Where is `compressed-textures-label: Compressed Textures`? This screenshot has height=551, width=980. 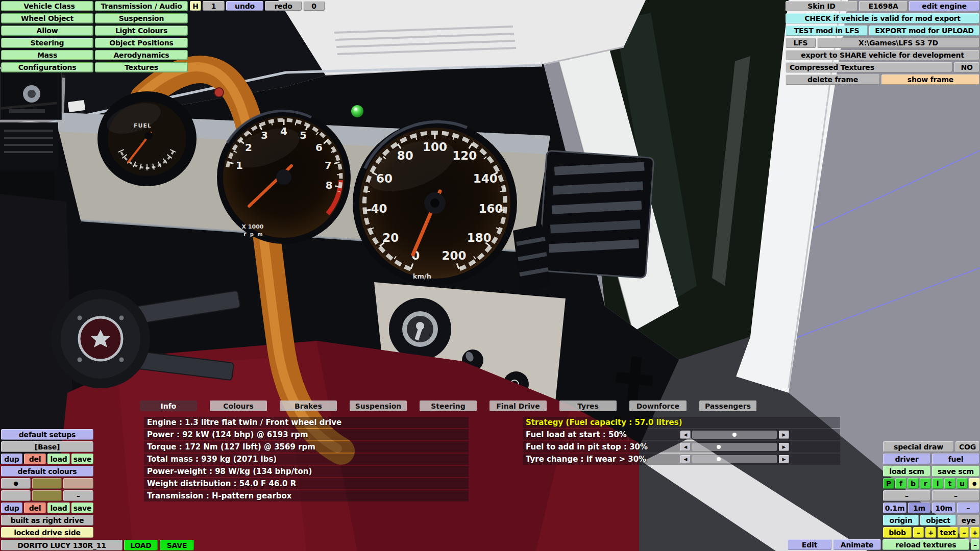 compressed-textures-label: Compressed Textures is located at coordinates (869, 67).